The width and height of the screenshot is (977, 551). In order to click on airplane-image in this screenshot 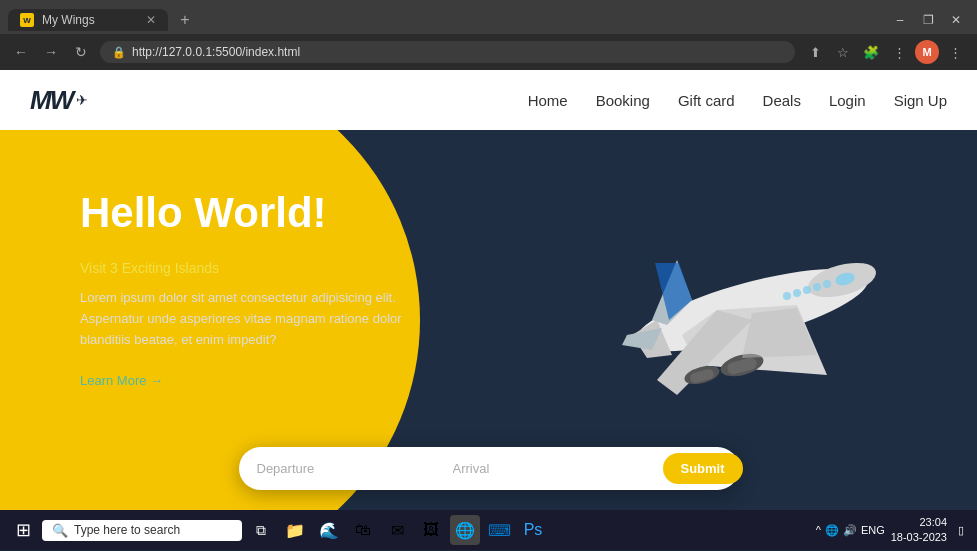, I will do `click(757, 305)`.